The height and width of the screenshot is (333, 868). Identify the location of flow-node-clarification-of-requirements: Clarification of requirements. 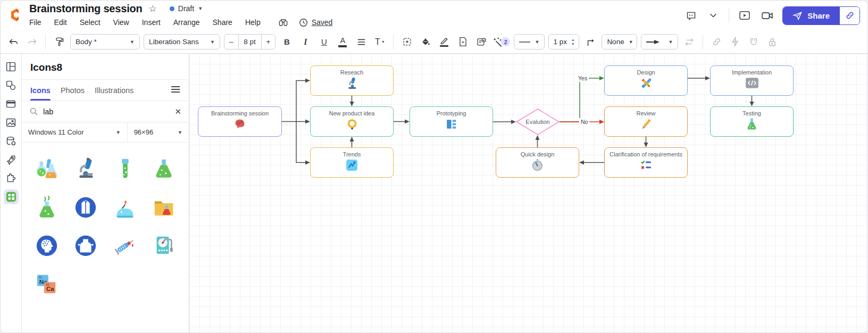
(646, 163).